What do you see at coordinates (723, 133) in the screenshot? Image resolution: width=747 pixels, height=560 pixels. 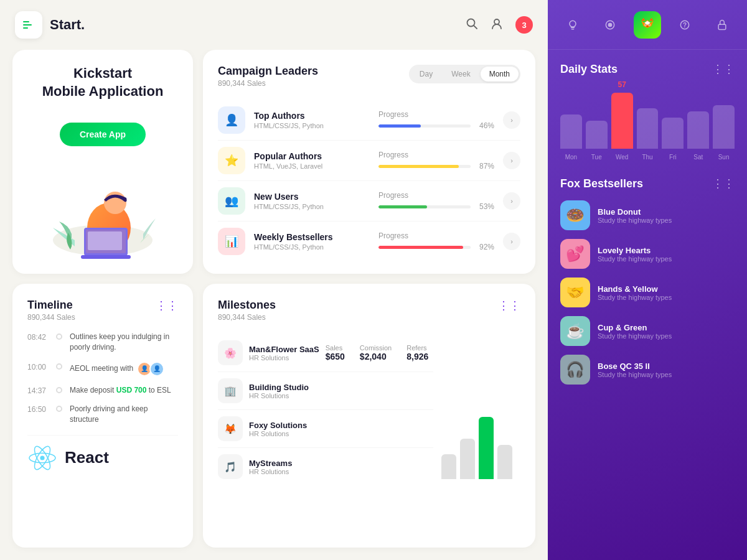 I see `bar-col: Sun` at bounding box center [723, 133].